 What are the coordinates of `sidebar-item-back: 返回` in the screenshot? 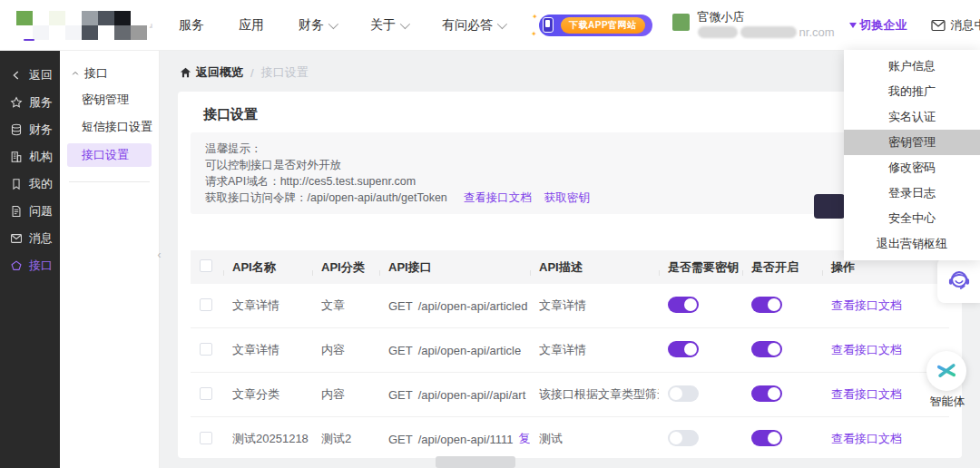 It's located at (30, 75).